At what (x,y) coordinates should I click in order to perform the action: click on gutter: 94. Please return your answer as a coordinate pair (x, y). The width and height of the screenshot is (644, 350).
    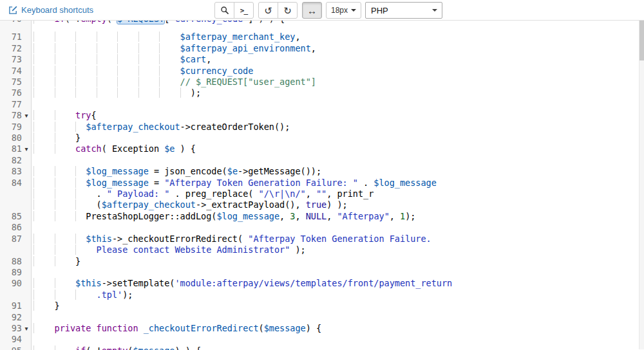
    Looking at the image, I should click on (15, 340).